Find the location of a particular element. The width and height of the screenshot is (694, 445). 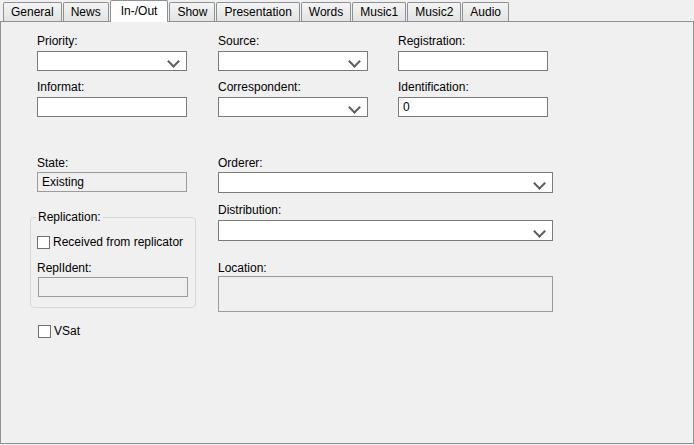

informat-label: Informat: is located at coordinates (60, 88).